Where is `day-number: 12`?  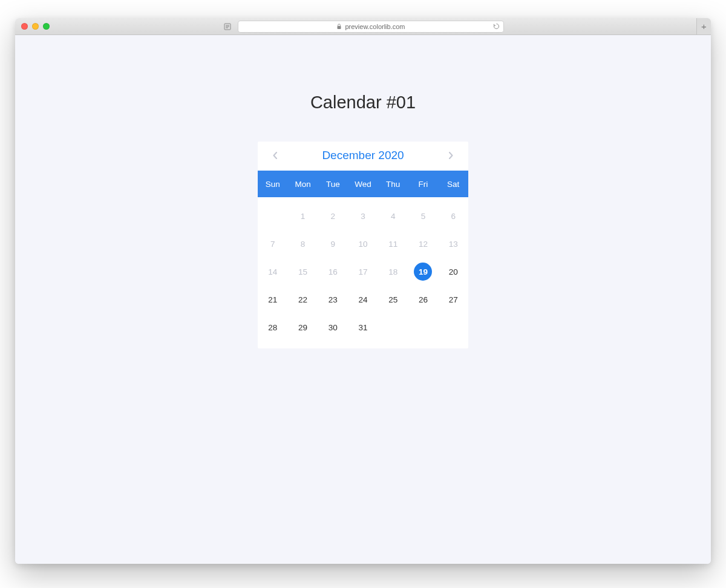 day-number: 12 is located at coordinates (423, 244).